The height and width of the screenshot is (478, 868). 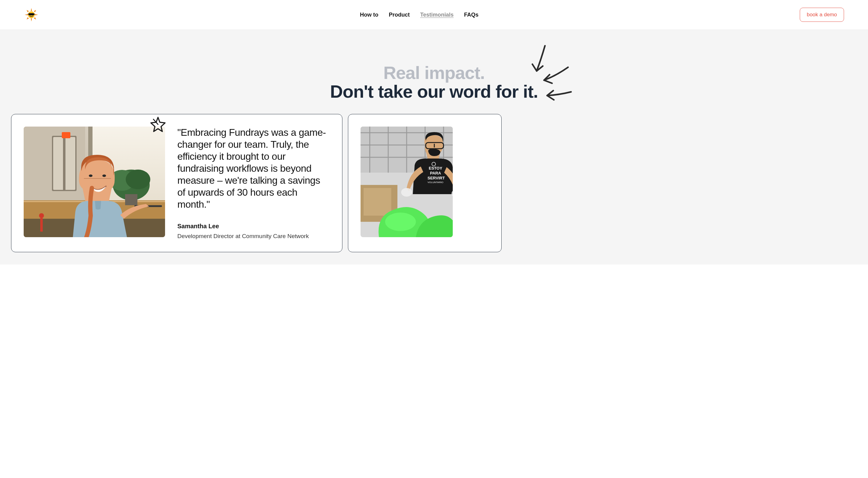 What do you see at coordinates (253, 168) in the screenshot?
I see `testimonial-quote: "Embracing Fundrays was a game-changer f…` at bounding box center [253, 168].